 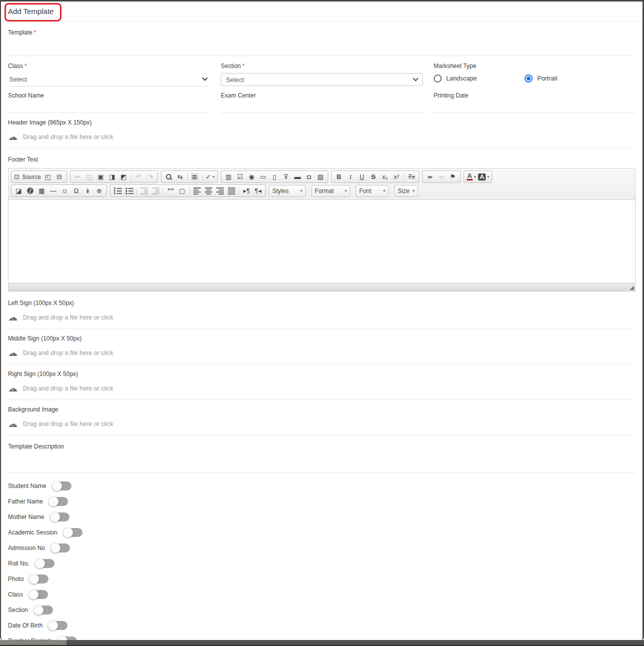 What do you see at coordinates (109, 106) in the screenshot?
I see `school-name-input` at bounding box center [109, 106].